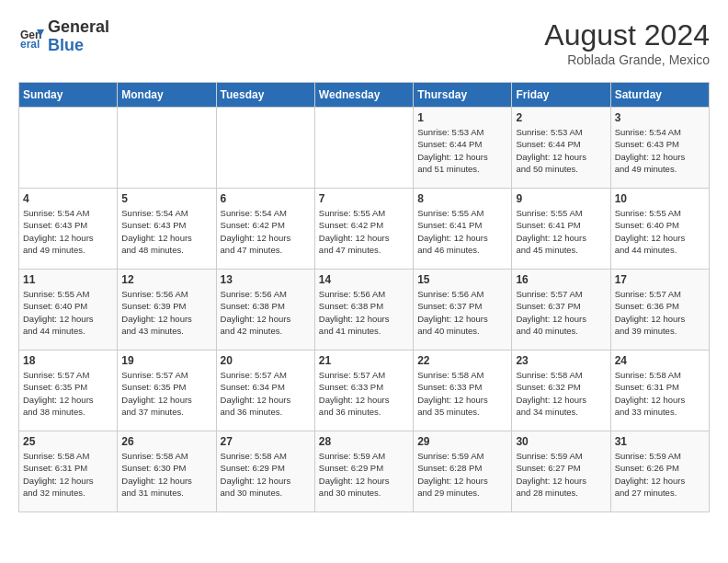  Describe the element at coordinates (68, 391) in the screenshot. I see `calendar-day-cell: 18Sunrise: 5:57 AM Sunset: 6:35 PM Dayli…` at that location.